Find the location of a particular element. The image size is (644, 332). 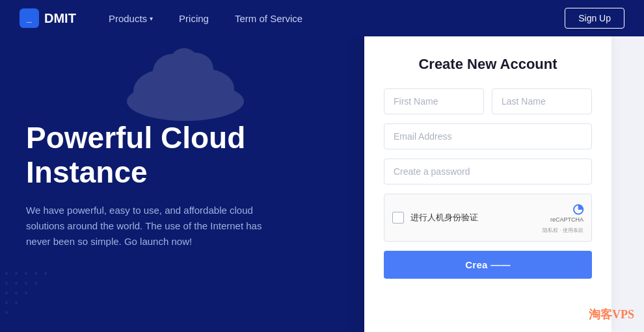

brand: _ DMIT is located at coordinates (48, 18).